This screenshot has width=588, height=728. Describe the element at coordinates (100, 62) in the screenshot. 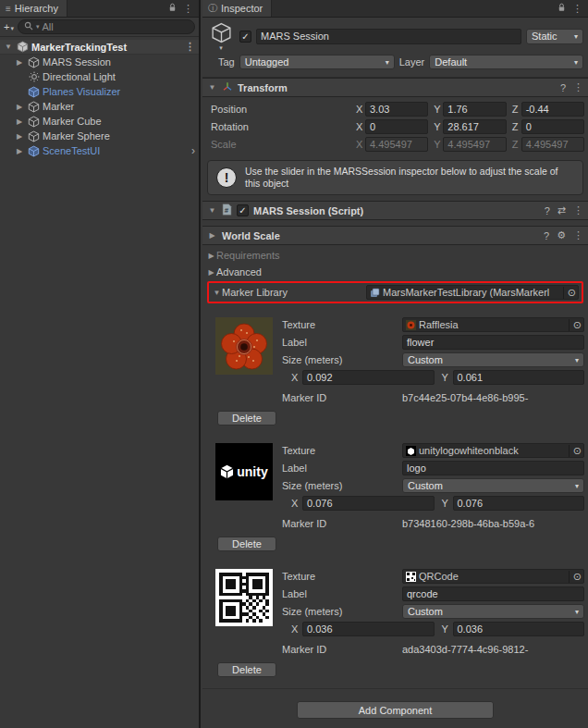

I see `hierarchy-item-mars-session: ▶ MARS Session` at that location.